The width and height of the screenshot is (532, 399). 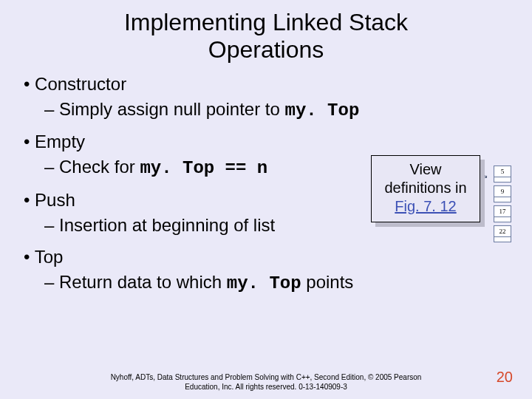 What do you see at coordinates (267, 142) in the screenshot?
I see `bullet-empty: Empty` at bounding box center [267, 142].